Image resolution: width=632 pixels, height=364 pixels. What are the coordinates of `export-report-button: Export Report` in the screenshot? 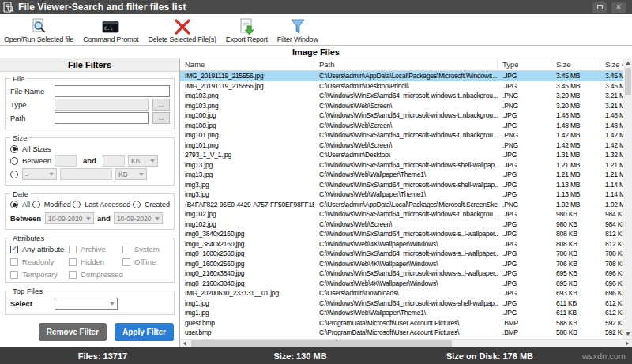 It's located at (246, 31).